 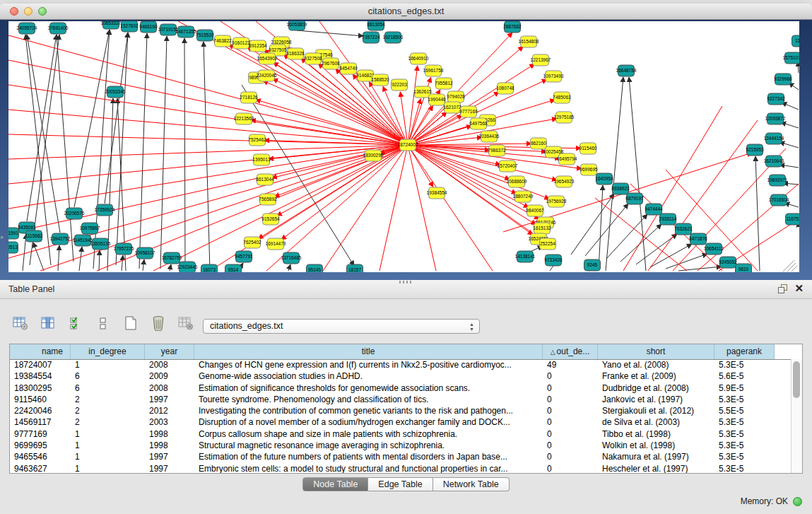 I want to click on unselect-all-icon, so click(x=103, y=323).